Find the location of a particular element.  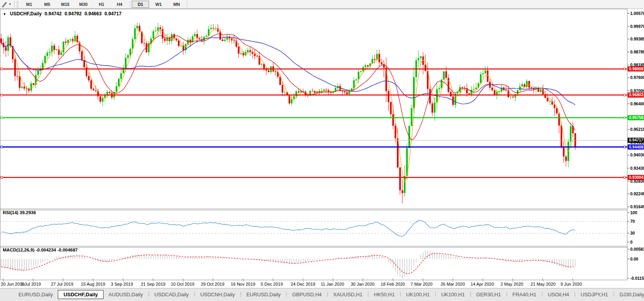

timeframe-button-w1: W1 is located at coordinates (159, 4).